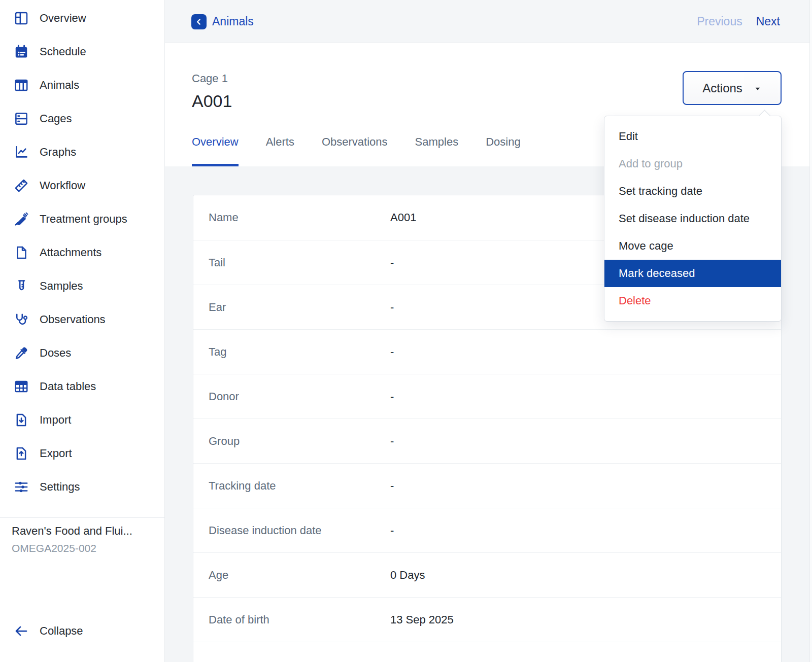 The height and width of the screenshot is (662, 812). What do you see at coordinates (280, 151) in the screenshot?
I see `tab-alerts: Alerts` at bounding box center [280, 151].